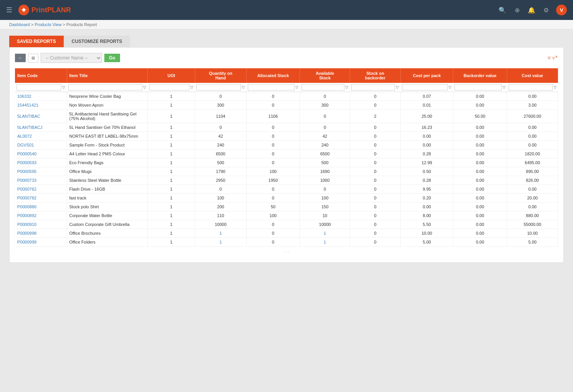 The image size is (573, 392). I want to click on tab-saved-reports: SAVED REPORTS, so click(36, 41).